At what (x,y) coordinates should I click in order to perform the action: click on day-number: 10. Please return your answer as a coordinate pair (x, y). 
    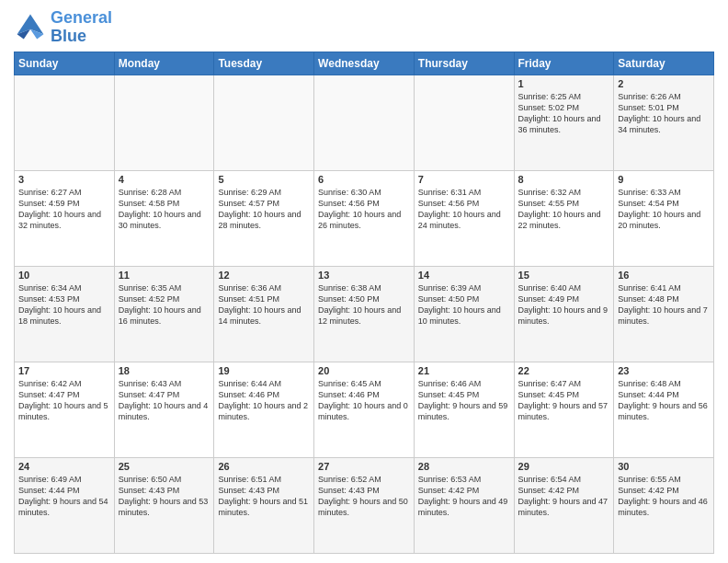
    Looking at the image, I should click on (64, 275).